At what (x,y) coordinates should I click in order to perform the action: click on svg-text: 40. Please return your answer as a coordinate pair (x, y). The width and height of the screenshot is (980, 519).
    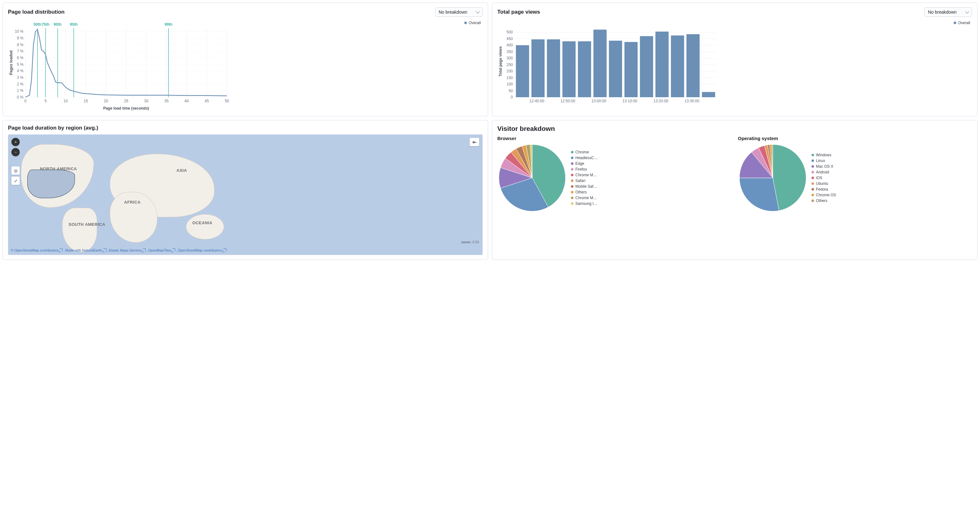
    Looking at the image, I should click on (186, 101).